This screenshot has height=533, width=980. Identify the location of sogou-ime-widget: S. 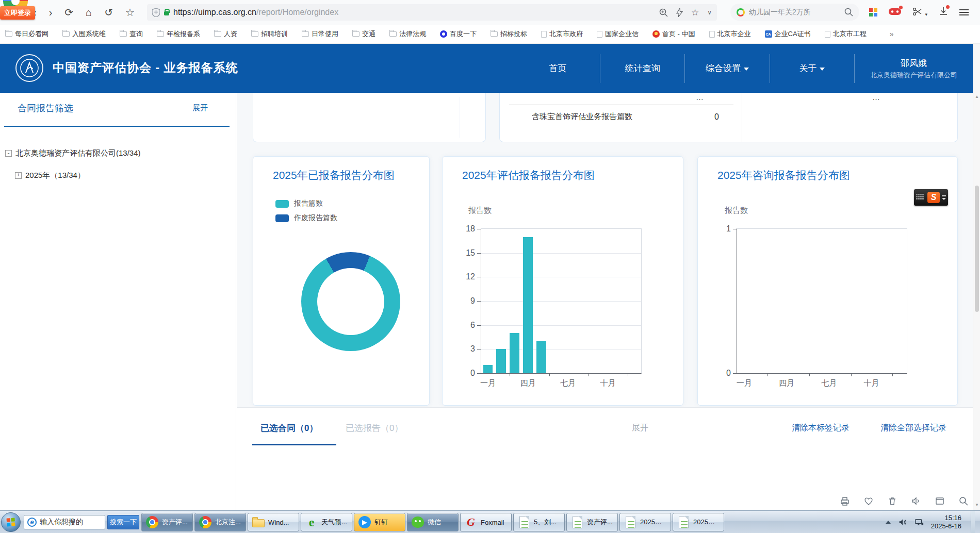
(931, 197).